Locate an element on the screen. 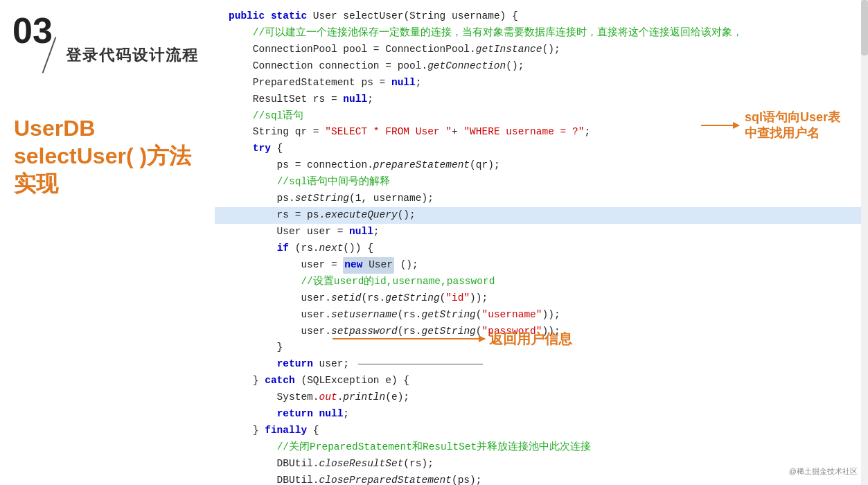 This screenshot has width=868, height=485. code-line-29: DBUtil.closePreparedStatement(ps); is located at coordinates (542, 479).